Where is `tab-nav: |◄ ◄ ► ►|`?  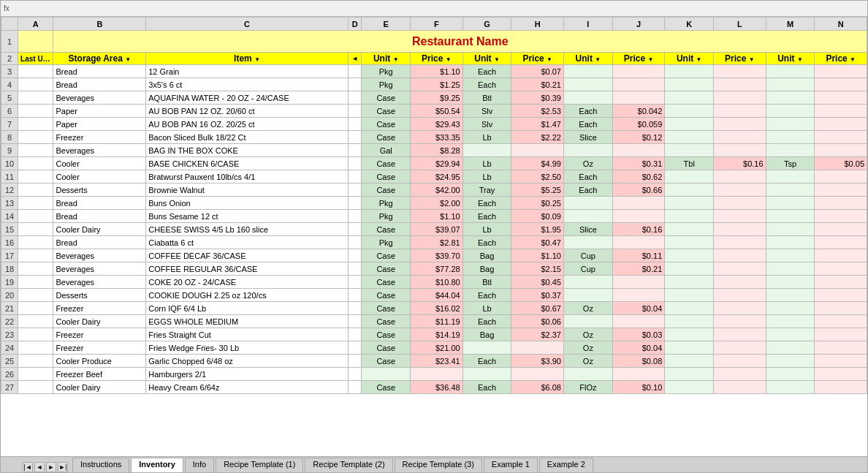 tab-nav: |◄ ◄ ► ►| is located at coordinates (46, 467).